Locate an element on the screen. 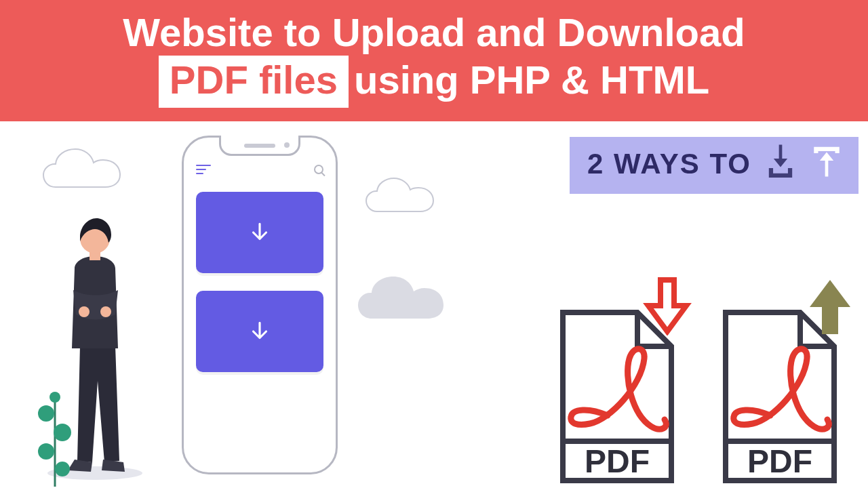 Image resolution: width=868 pixels, height=488 pixels. phone-mockup is located at coordinates (260, 305).